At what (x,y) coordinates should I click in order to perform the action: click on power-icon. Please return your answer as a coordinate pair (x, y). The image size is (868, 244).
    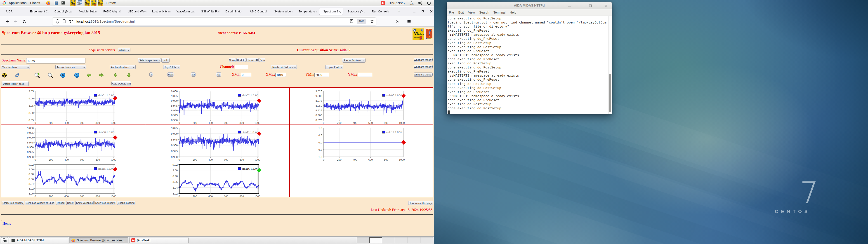
    Looking at the image, I should click on (429, 3).